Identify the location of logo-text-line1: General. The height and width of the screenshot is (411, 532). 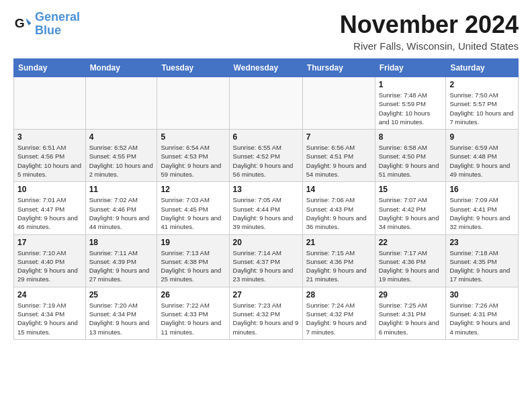
(58, 17).